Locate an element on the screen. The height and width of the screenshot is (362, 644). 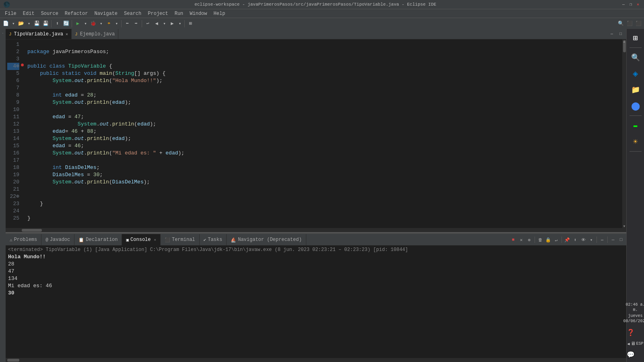
last-edit: ↩ is located at coordinates (148, 24).